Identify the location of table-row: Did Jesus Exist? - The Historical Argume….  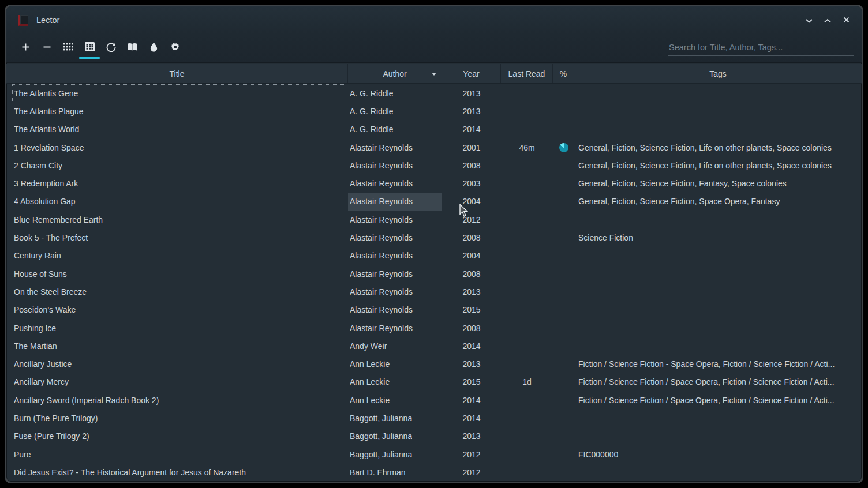
(434, 472).